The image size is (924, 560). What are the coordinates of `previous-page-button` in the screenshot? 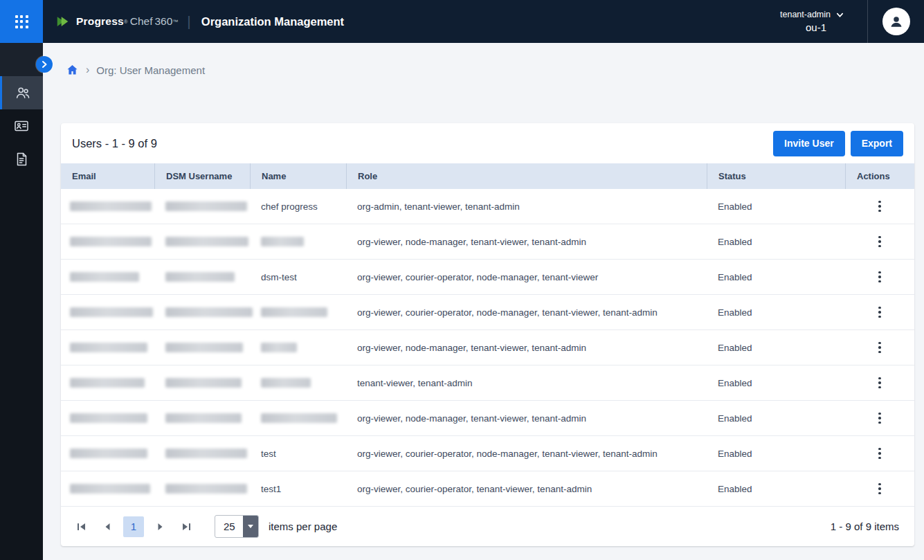 It's located at (107, 527).